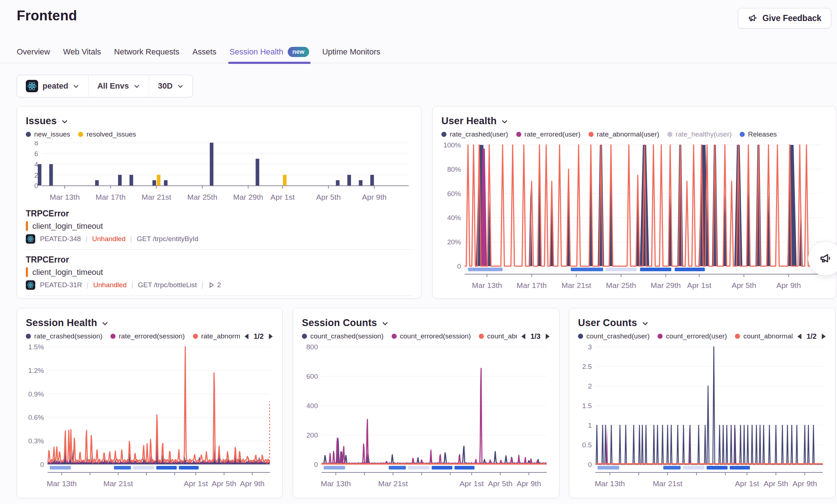  I want to click on issue-message: client_login_timeout, so click(219, 272).